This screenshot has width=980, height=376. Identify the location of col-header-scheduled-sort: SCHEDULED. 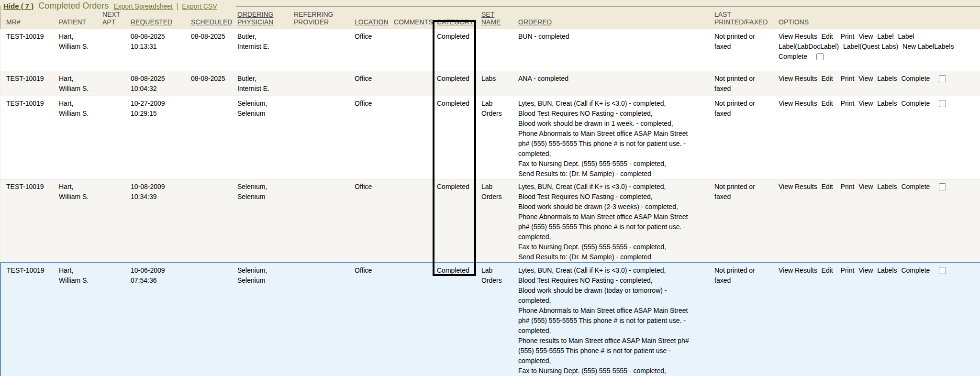
(212, 22).